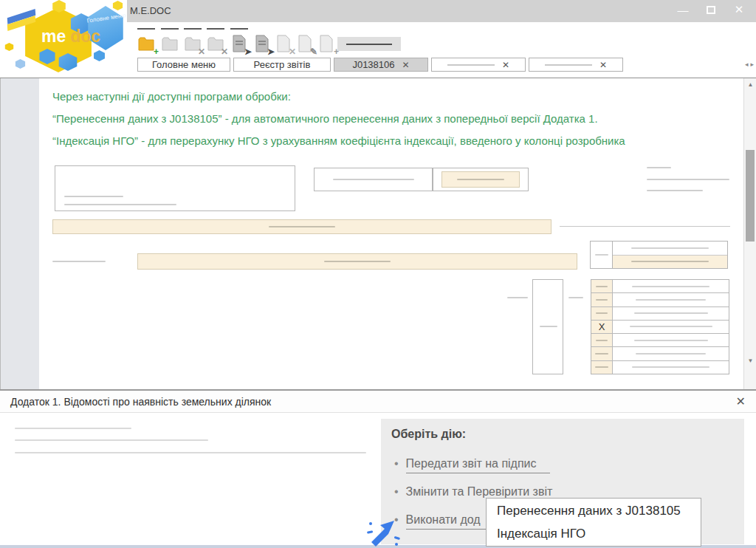 The height and width of the screenshot is (548, 756). What do you see at coordinates (263, 42) in the screenshot?
I see `export-doc-icon: ➤` at bounding box center [263, 42].